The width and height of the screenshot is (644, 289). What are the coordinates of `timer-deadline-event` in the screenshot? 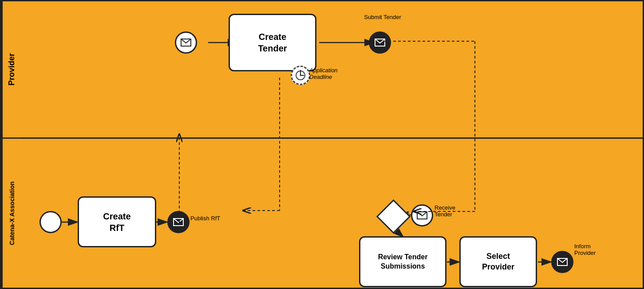 It's located at (300, 75).